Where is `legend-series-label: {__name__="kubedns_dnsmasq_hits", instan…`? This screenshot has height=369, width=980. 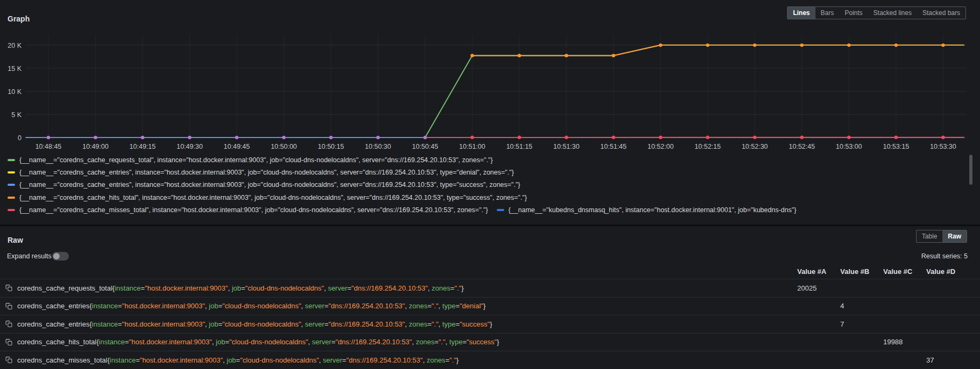 legend-series-label: {__name__="kubedns_dnsmasq_hits", instan… is located at coordinates (653, 210).